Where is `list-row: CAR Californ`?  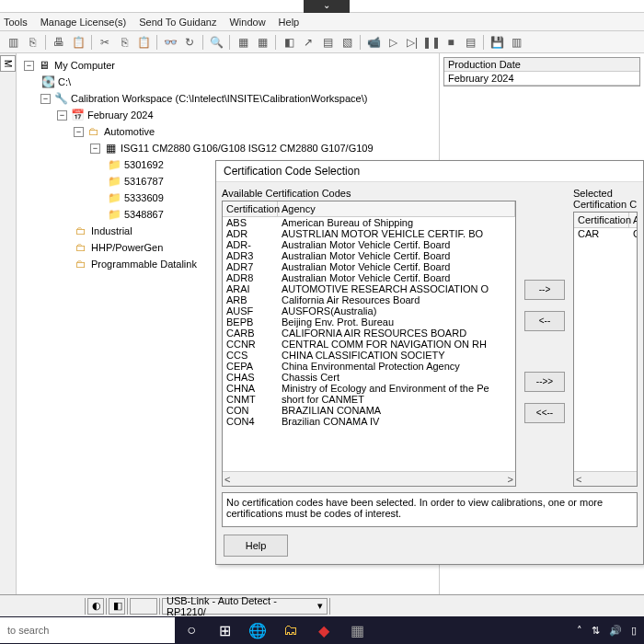 list-row: CAR Californ is located at coordinates (605, 234).